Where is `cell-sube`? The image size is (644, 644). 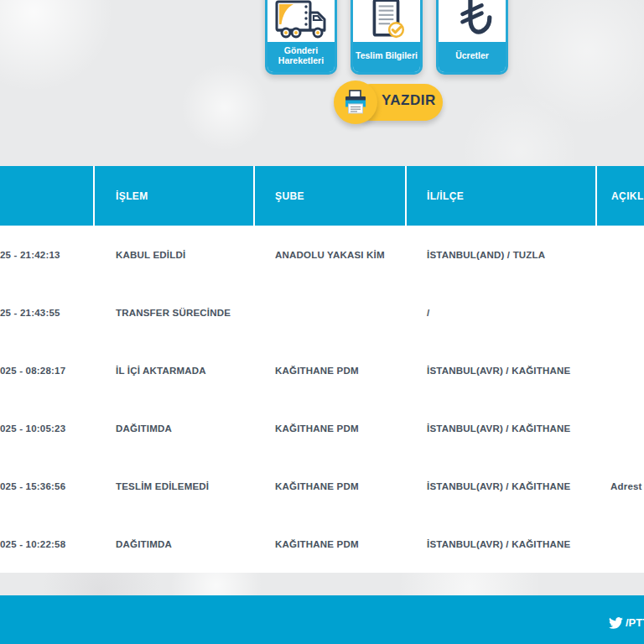
cell-sube is located at coordinates (330, 312).